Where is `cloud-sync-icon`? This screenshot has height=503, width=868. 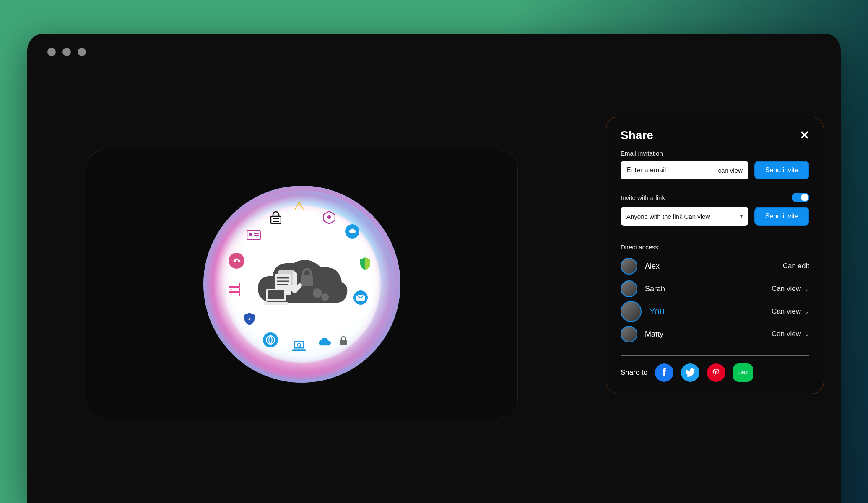 cloud-sync-icon is located at coordinates (352, 231).